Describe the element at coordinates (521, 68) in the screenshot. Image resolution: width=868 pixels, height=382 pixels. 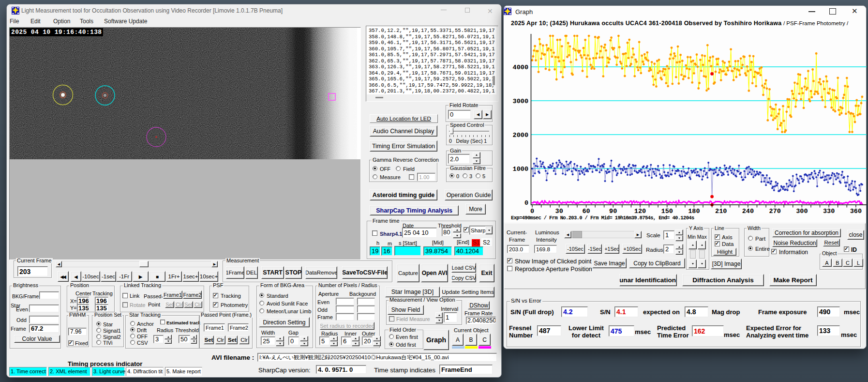
I see `svg-text: 4000` at that location.